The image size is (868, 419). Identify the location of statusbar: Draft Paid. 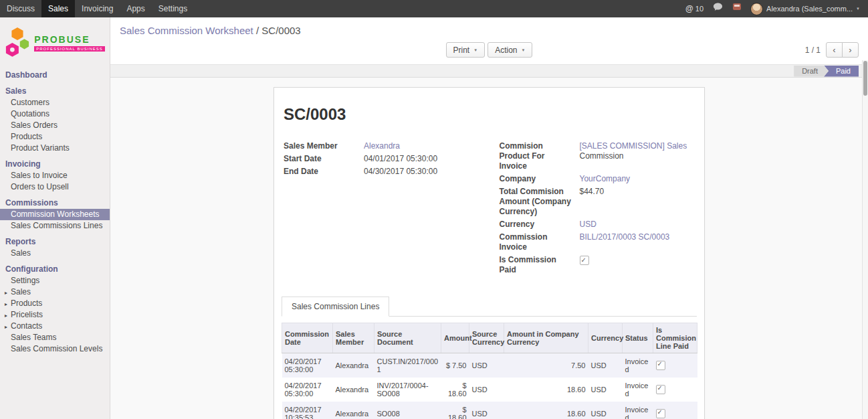
(490, 71).